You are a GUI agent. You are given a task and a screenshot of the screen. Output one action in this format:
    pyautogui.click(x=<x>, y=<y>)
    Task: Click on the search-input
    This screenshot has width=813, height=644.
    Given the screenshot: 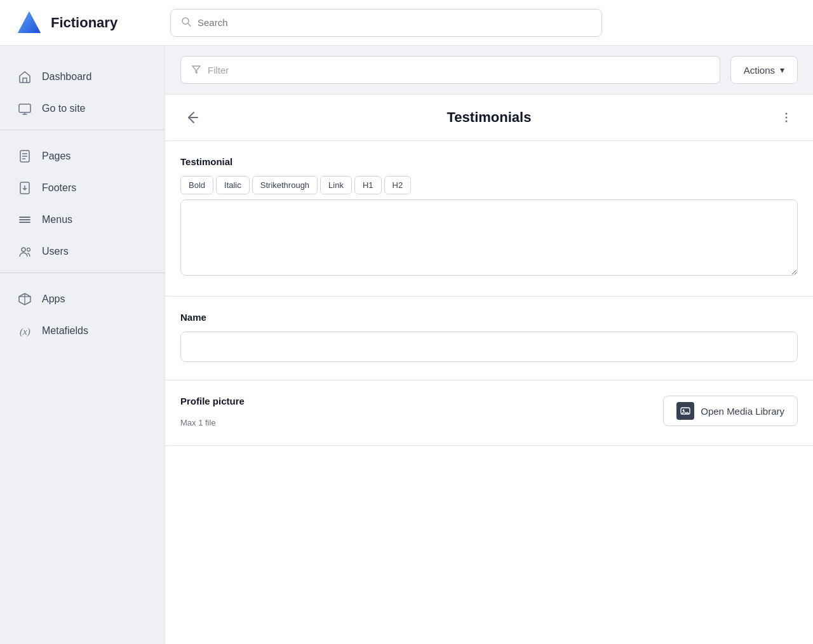 What is the action you would take?
    pyautogui.click(x=394, y=23)
    